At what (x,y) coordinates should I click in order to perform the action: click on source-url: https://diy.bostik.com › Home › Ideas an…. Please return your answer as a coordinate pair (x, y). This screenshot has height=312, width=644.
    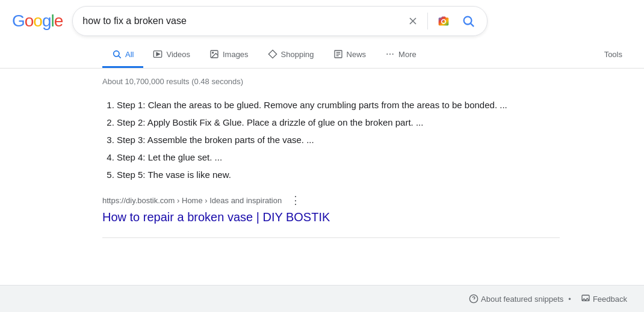
    Looking at the image, I should click on (192, 201).